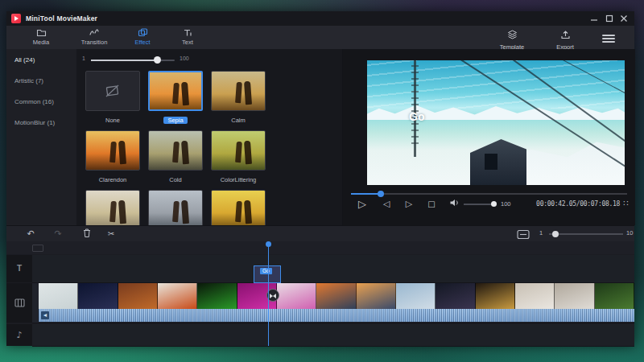 This screenshot has width=644, height=362. What do you see at coordinates (111, 234) in the screenshot?
I see `split-scissors-button: ✂` at bounding box center [111, 234].